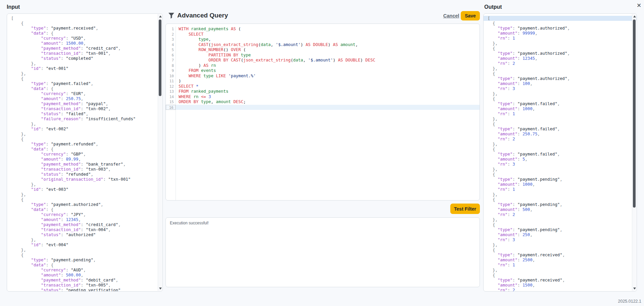 Image resolution: width=644 pixels, height=306 pixels. I want to click on code-line: WITH ranked_payments AS (, so click(329, 29).